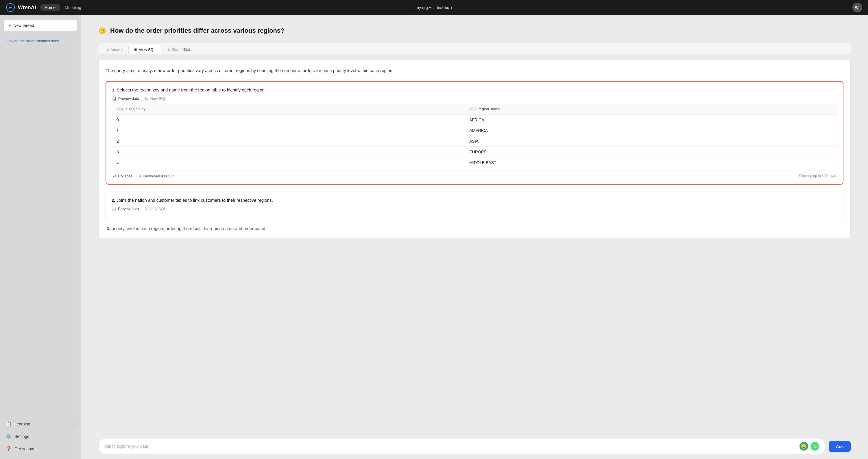 Image resolution: width=868 pixels, height=459 pixels. What do you see at coordinates (107, 50) in the screenshot?
I see `answer-tab-icon: ◎` at bounding box center [107, 50].